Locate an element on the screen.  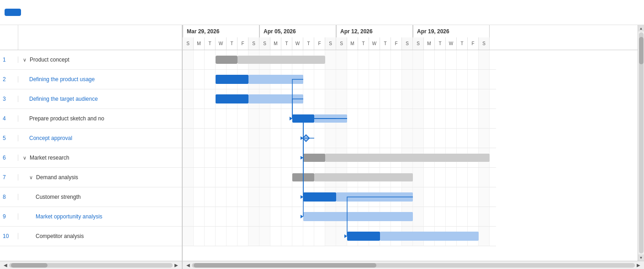
v-scroll-up-button: ▲ is located at coordinates (641, 28).